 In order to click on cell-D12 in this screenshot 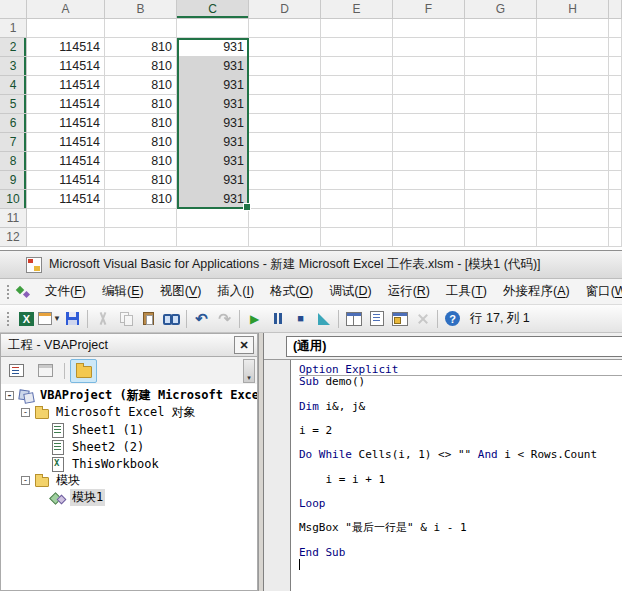, I will do `click(285, 238)`.